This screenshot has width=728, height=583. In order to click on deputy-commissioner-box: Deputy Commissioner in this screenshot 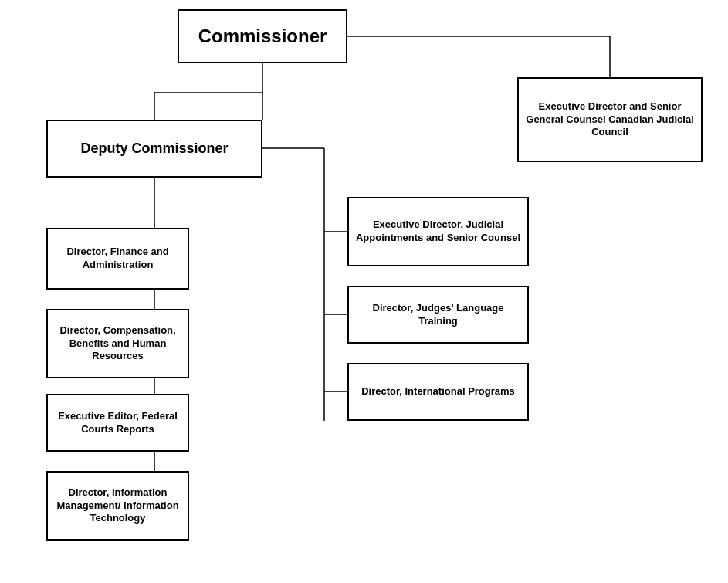, I will do `click(154, 148)`.